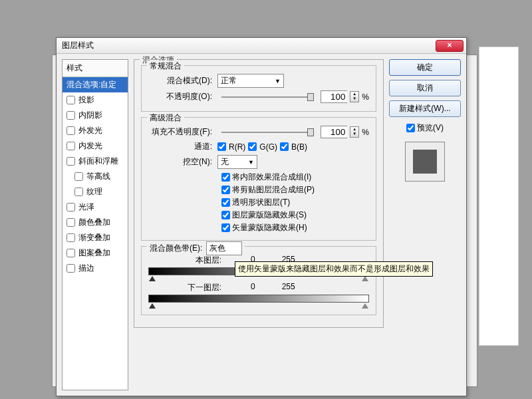  Describe the element at coordinates (450, 45) in the screenshot. I see `close-icon: ×` at that location.